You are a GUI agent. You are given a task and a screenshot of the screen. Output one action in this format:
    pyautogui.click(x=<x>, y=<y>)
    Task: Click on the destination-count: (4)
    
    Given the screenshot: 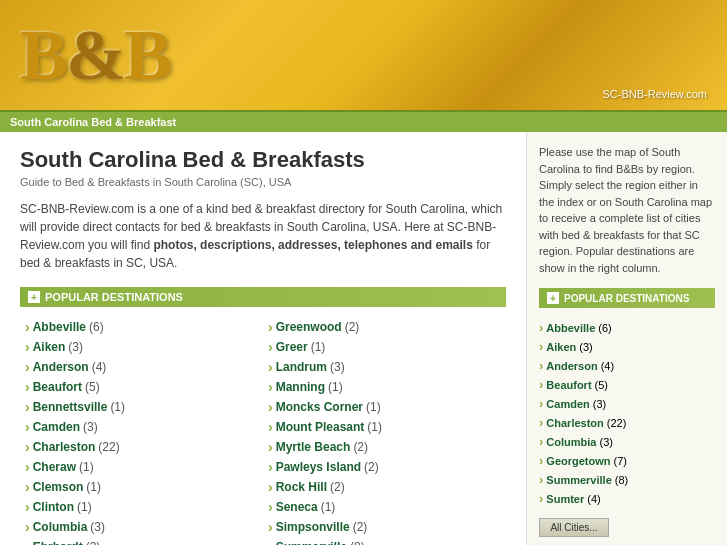 What is the action you would take?
    pyautogui.click(x=100, y=367)
    